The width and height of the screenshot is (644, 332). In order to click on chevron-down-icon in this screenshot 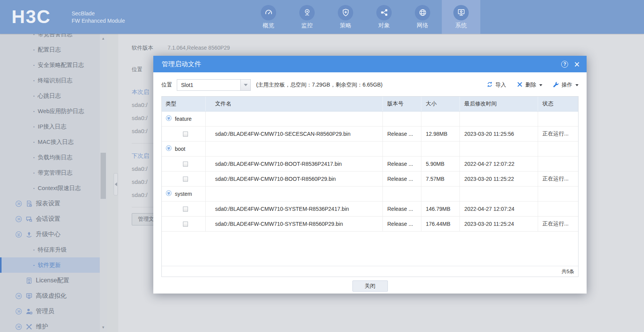, I will do `click(245, 85)`.